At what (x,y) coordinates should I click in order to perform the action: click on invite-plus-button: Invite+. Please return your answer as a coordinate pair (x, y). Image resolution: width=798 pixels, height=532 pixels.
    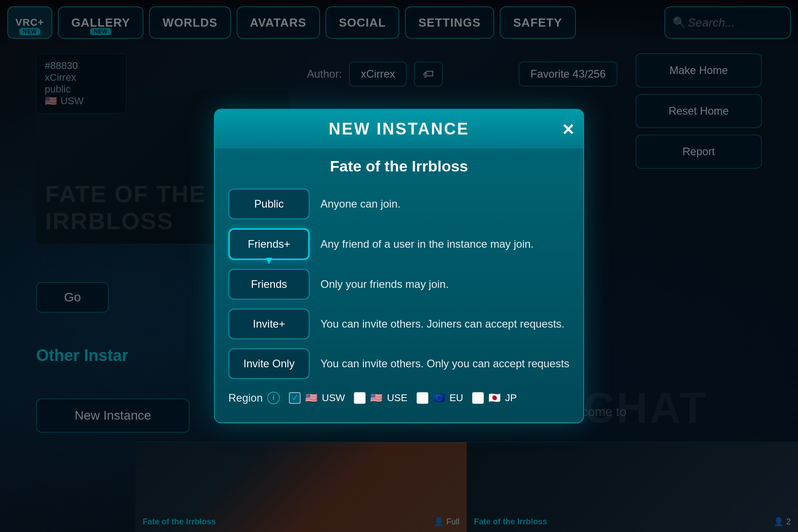
    Looking at the image, I should click on (269, 324).